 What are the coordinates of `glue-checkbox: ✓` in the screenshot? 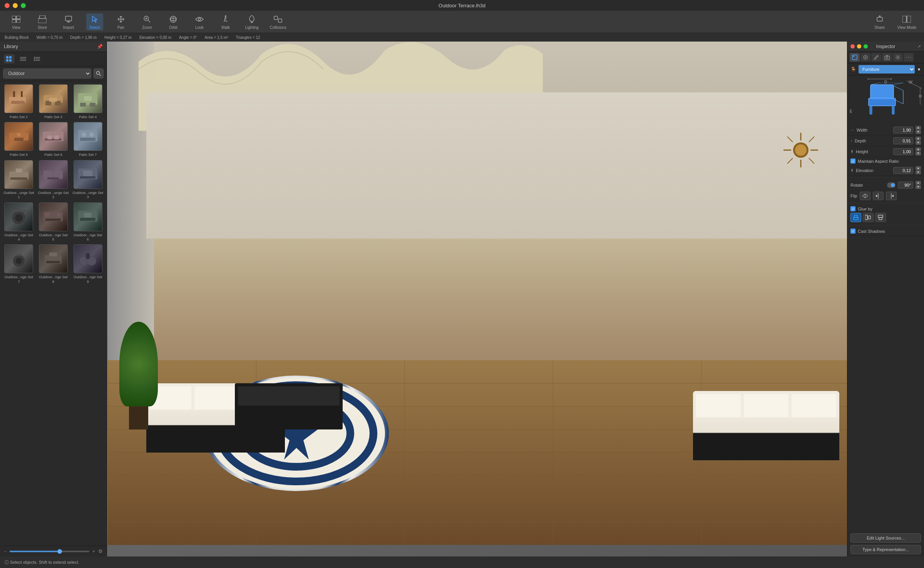 It's located at (853, 209).